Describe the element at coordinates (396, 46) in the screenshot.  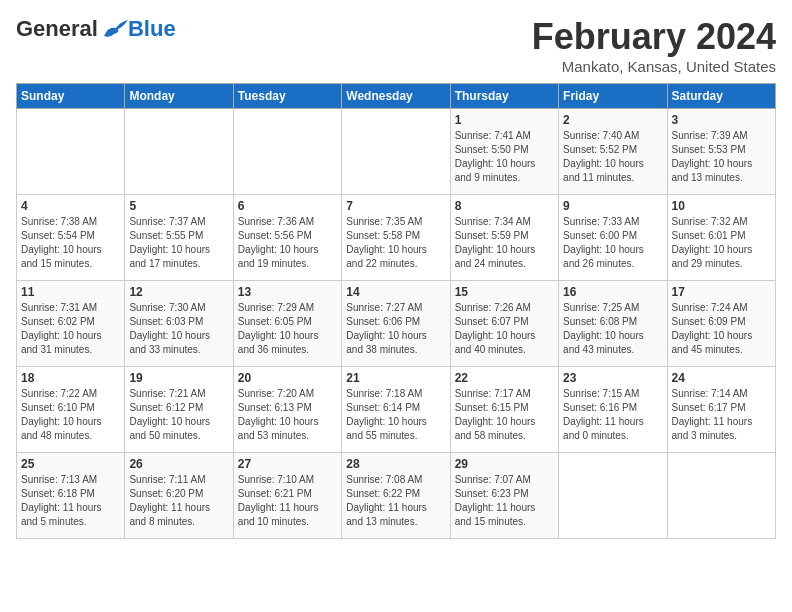
I see `page-header: General Blue February 2024 Mankato, Kans…` at that location.